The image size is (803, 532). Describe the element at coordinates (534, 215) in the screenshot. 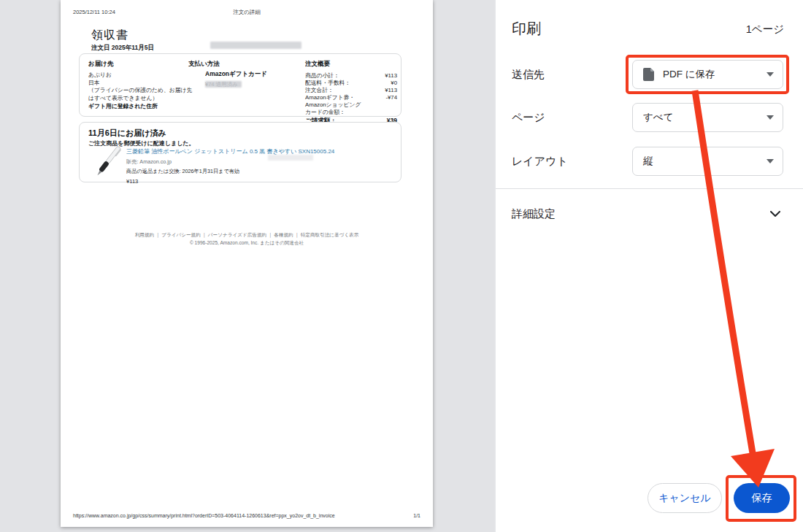

I see `more-settings-label: 詳細設定` at that location.